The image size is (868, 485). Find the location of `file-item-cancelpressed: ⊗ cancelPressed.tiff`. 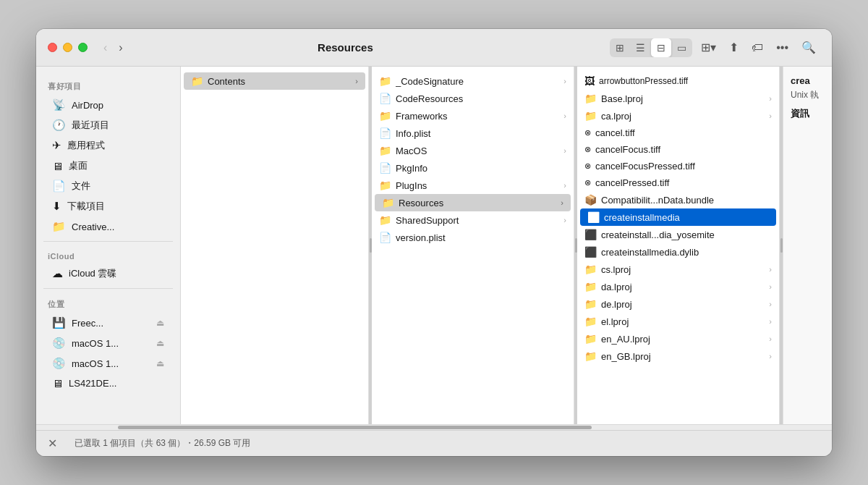

file-item-cancelpressed: ⊗ cancelPressed.tiff is located at coordinates (678, 182).